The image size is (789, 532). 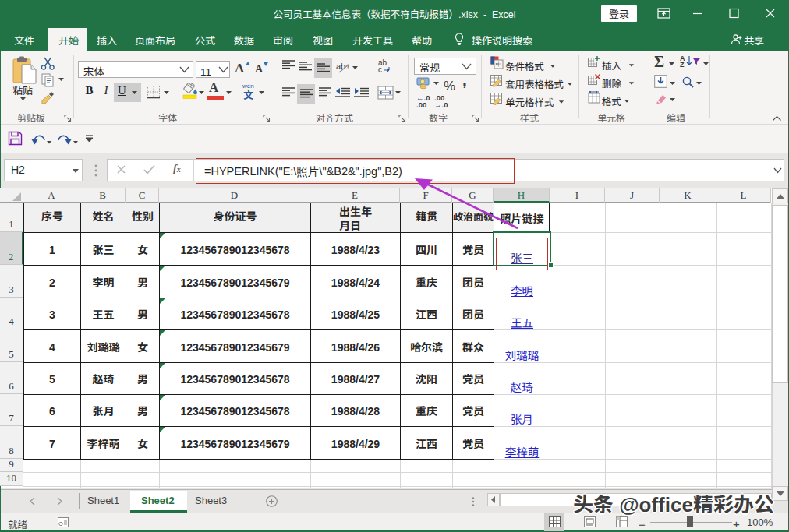 I want to click on svg-text: ab, so click(x=341, y=66).